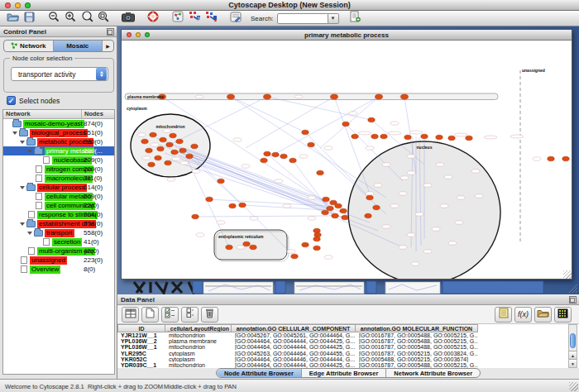 This screenshot has width=579, height=392. I want to click on scroll-up-button: ▲, so click(572, 355).